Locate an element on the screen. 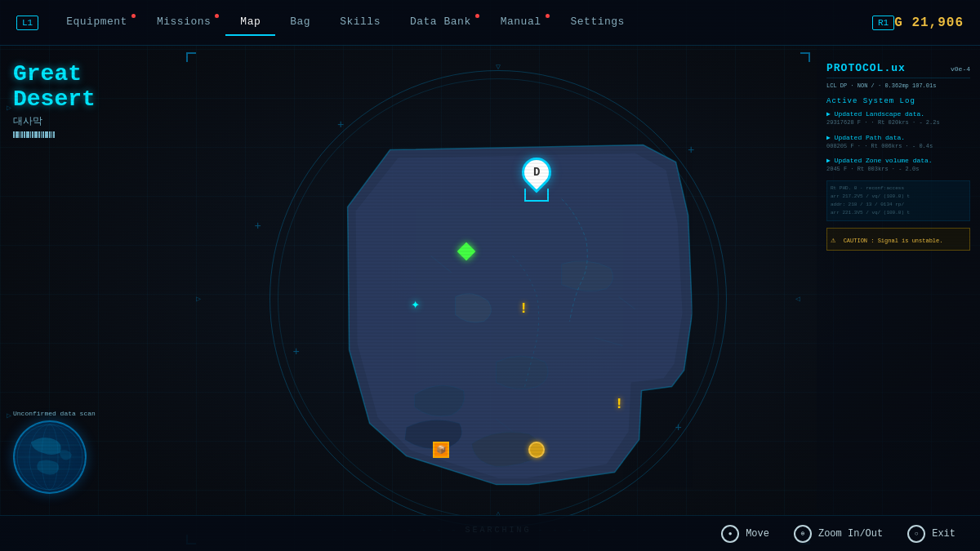 The image size is (980, 551). corner-tr is located at coordinates (805, 57).